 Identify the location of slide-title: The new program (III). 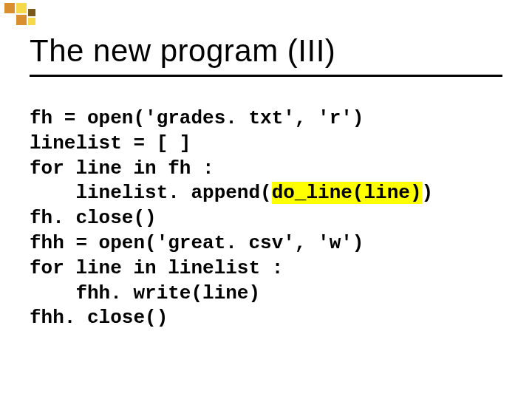
(266, 51).